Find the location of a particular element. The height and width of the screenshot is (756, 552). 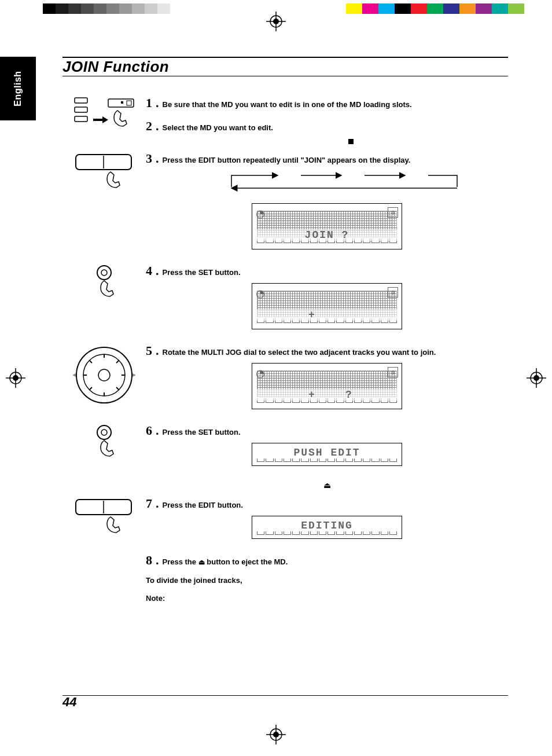

step-2-text: Select the MD you want to edit. is located at coordinates (218, 127).